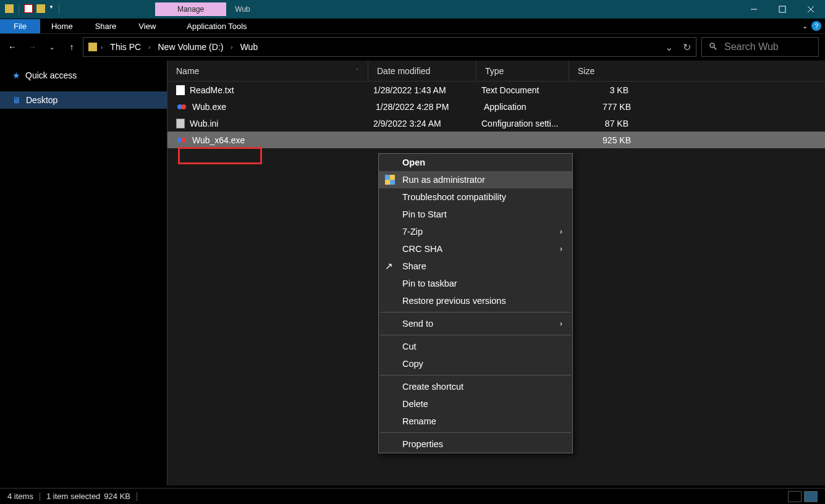  Describe the element at coordinates (476, 214) in the screenshot. I see `context-pin-start: Pin to Start` at that location.